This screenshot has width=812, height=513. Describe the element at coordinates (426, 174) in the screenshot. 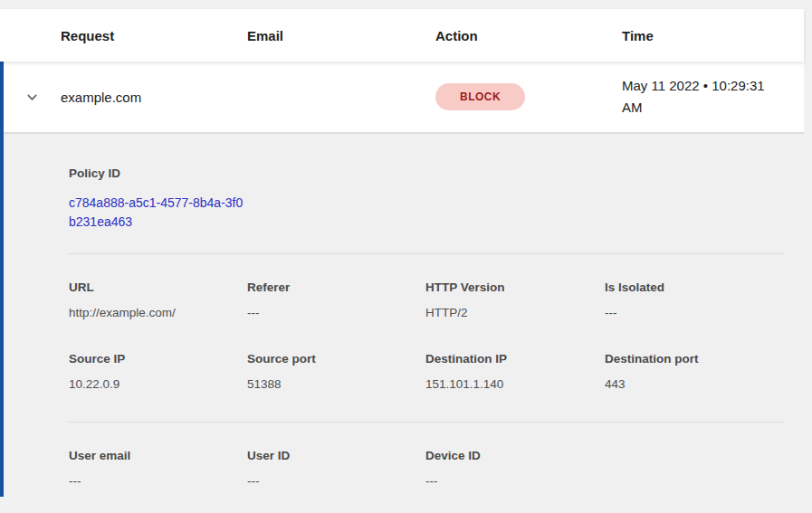

I see `policy-id-label: Policy ID` at that location.